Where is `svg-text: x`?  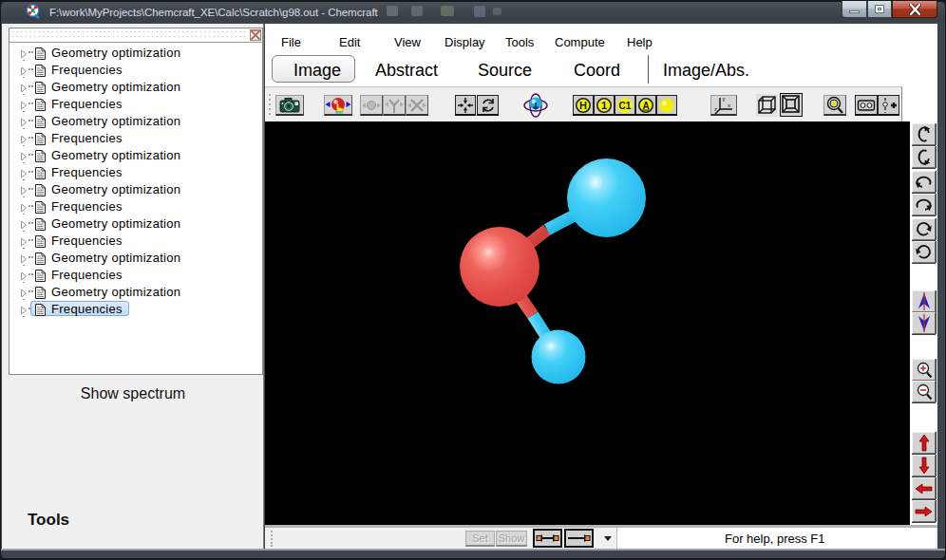 svg-text: x is located at coordinates (729, 105).